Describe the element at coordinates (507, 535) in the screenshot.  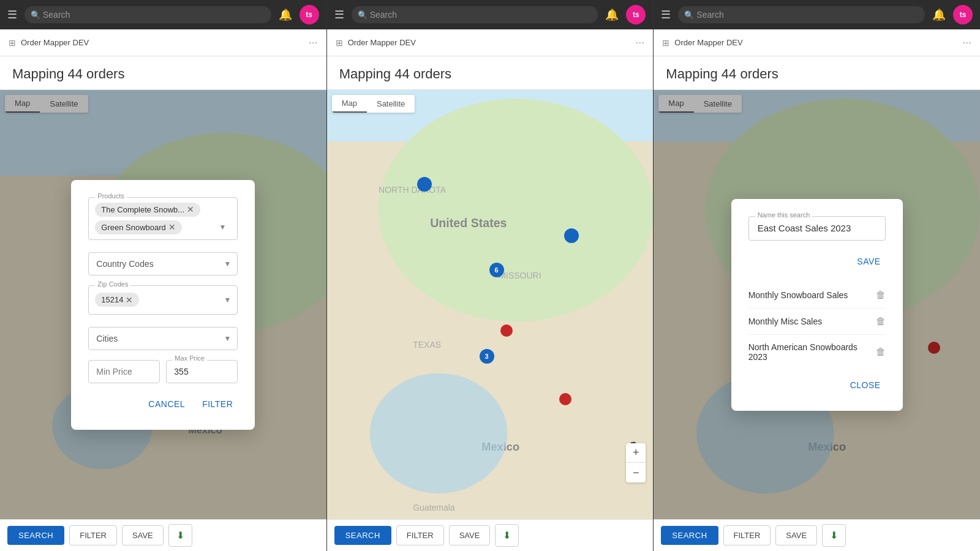
I see `download-button-2: ⬇` at that location.